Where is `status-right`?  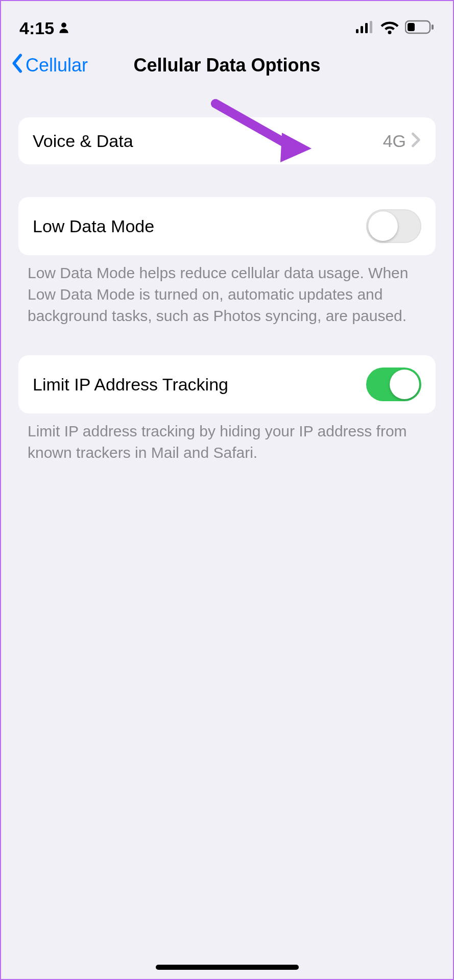 status-right is located at coordinates (395, 28).